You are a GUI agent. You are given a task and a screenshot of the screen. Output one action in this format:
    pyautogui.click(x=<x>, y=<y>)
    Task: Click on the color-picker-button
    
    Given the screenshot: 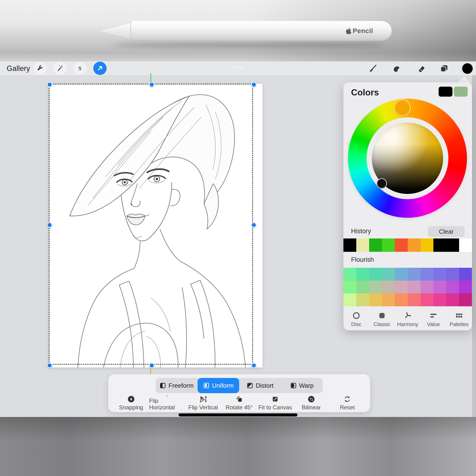 What is the action you would take?
    pyautogui.click(x=467, y=68)
    